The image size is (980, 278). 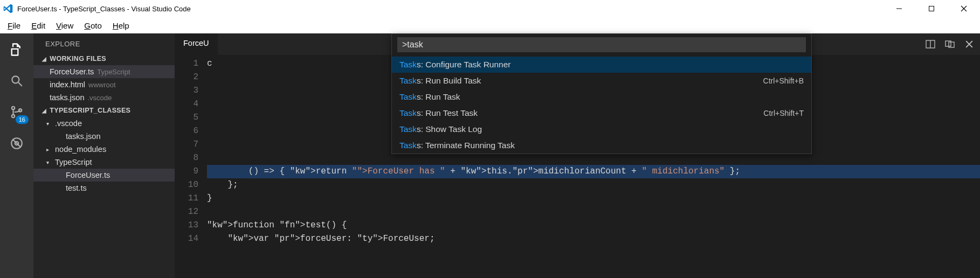 I want to click on line-number: 9, so click(x=187, y=171).